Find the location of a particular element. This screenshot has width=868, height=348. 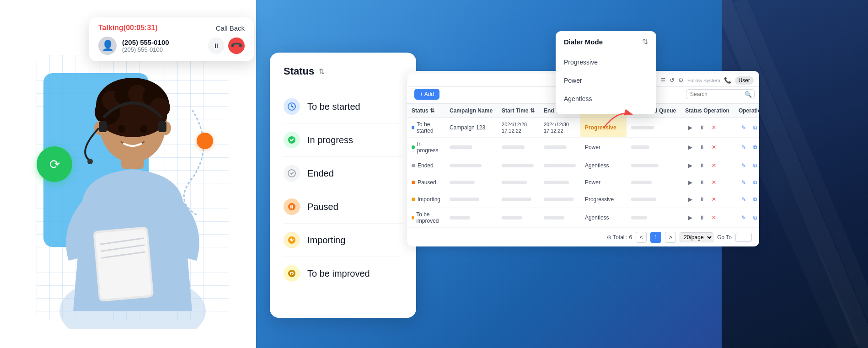

status-ops: ▶ ⏸ ✕ is located at coordinates (707, 218).